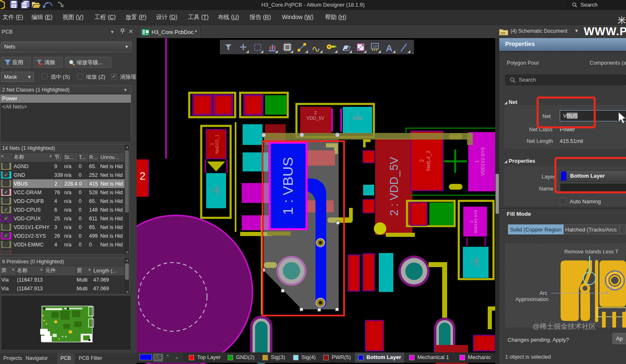 The width and height of the screenshot is (626, 364). What do you see at coordinates (532, 299) in the screenshot?
I see `svg-text: Approximation` at bounding box center [532, 299].